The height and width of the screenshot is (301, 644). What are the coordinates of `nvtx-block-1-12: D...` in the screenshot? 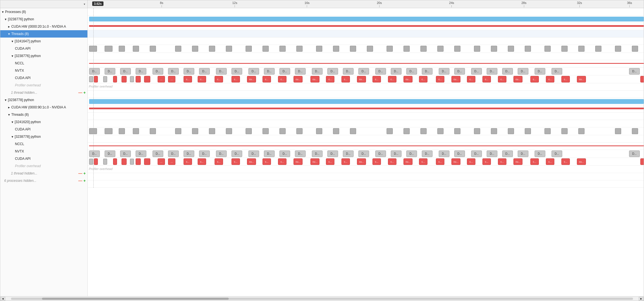 It's located at (269, 71).